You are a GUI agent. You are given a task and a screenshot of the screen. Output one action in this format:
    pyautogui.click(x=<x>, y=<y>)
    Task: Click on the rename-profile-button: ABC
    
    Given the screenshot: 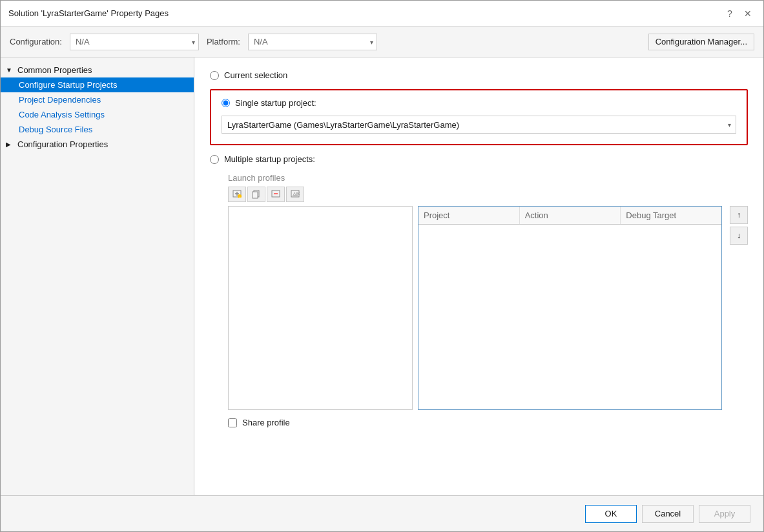 What is the action you would take?
    pyautogui.click(x=295, y=194)
    